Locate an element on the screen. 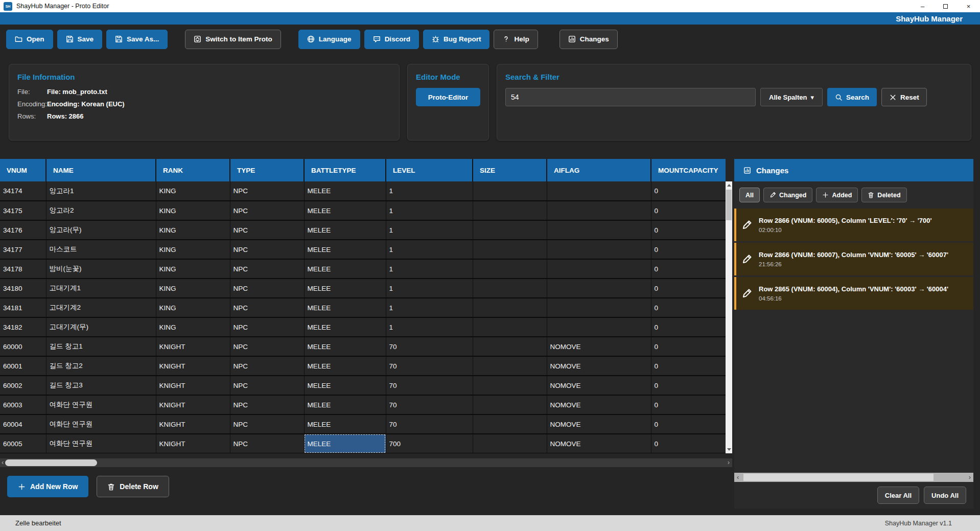 The width and height of the screenshot is (980, 531). table-cell: 고대기계(무) is located at coordinates (101, 327).